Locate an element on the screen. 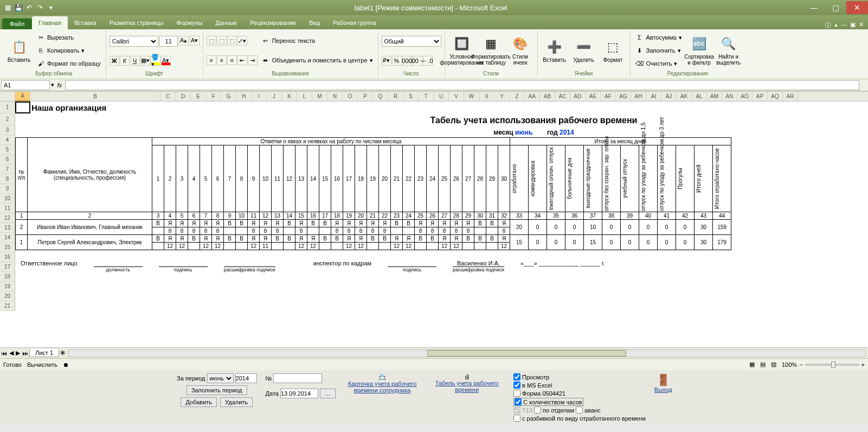 This screenshot has width=868, height=432. col-header-M: M is located at coordinates (320, 97).